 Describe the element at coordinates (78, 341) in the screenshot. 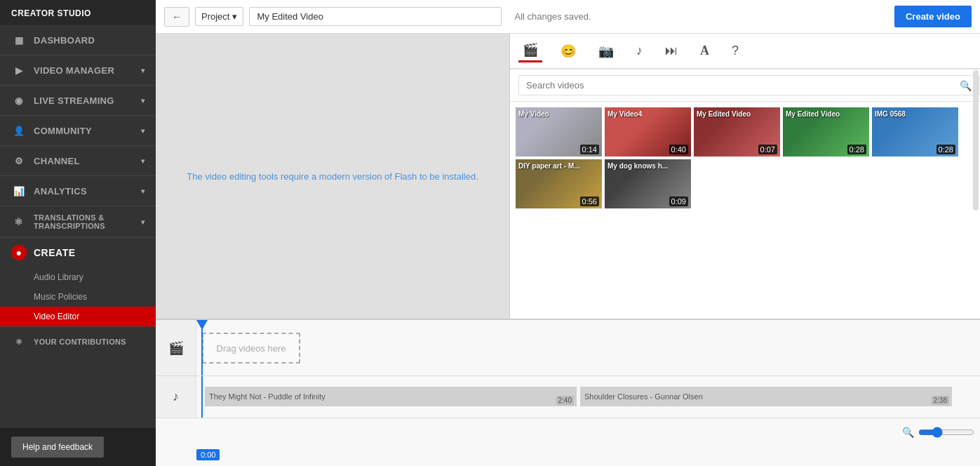

I see `sidebar-item-your-contributions: ⚛ YOUR CONTRIBUTIONS` at that location.